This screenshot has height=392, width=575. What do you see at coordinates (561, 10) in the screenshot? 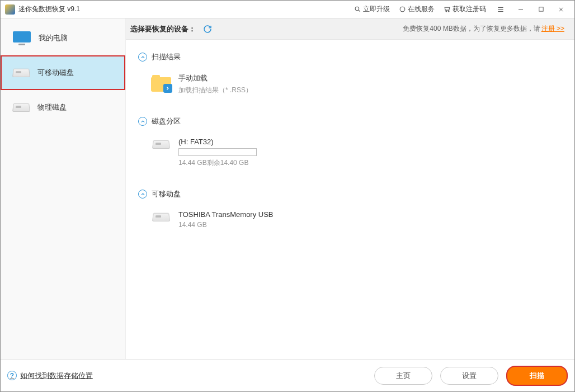
I see `close-icon` at bounding box center [561, 10].